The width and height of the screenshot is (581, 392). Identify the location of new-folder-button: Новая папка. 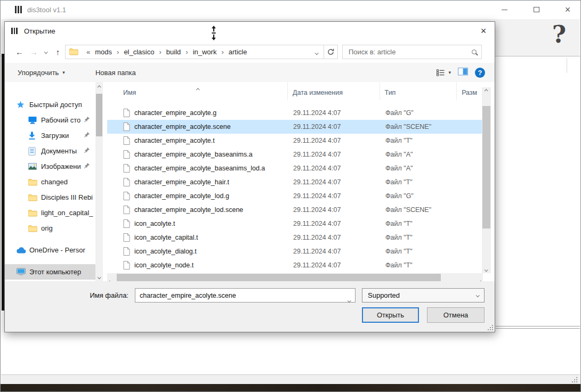
(116, 72).